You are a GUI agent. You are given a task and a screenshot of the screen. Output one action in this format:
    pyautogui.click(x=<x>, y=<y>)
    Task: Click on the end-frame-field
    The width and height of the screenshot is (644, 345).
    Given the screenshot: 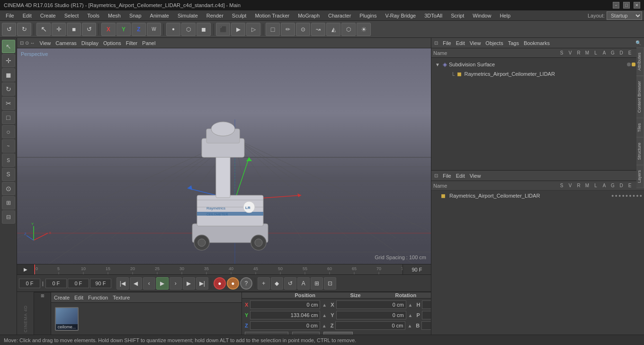 What is the action you would take?
    pyautogui.click(x=100, y=283)
    